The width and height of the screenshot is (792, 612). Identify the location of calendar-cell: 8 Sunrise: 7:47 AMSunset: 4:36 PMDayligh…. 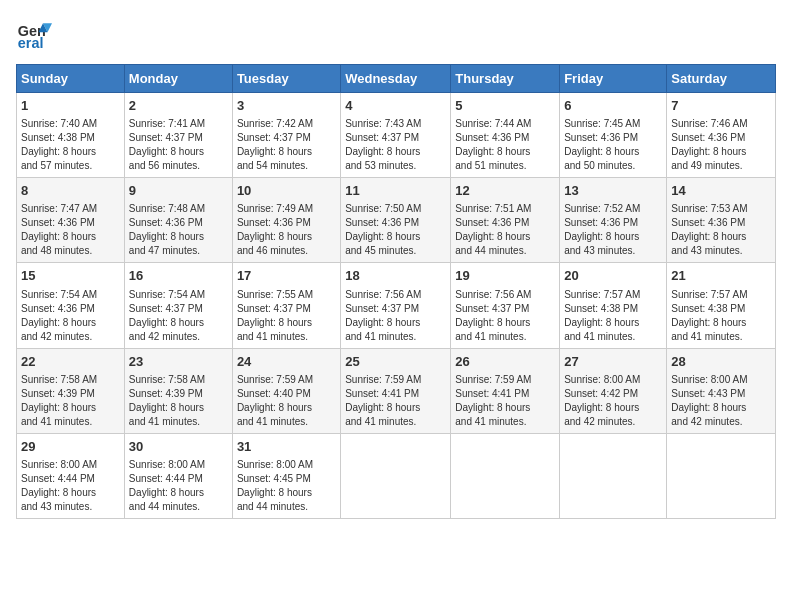
(71, 220).